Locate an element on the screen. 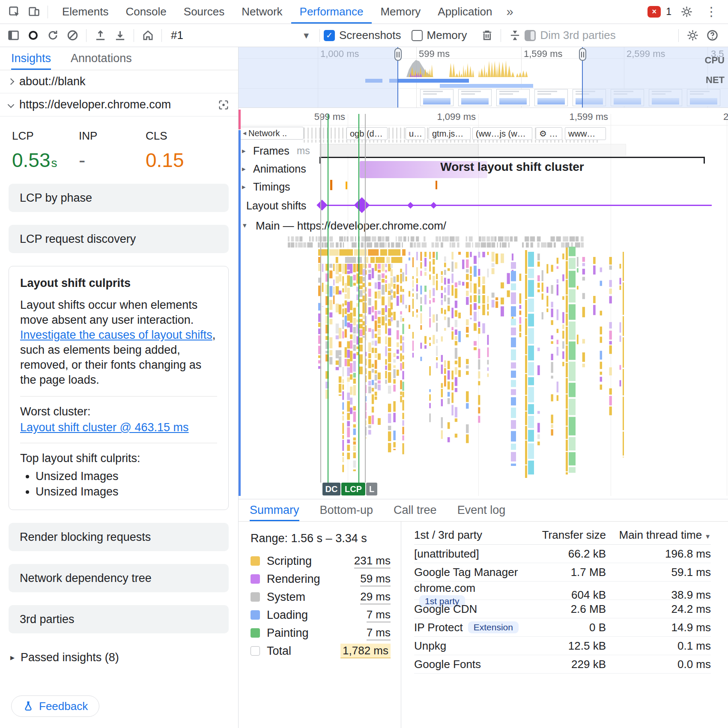  home-icon is located at coordinates (148, 36).